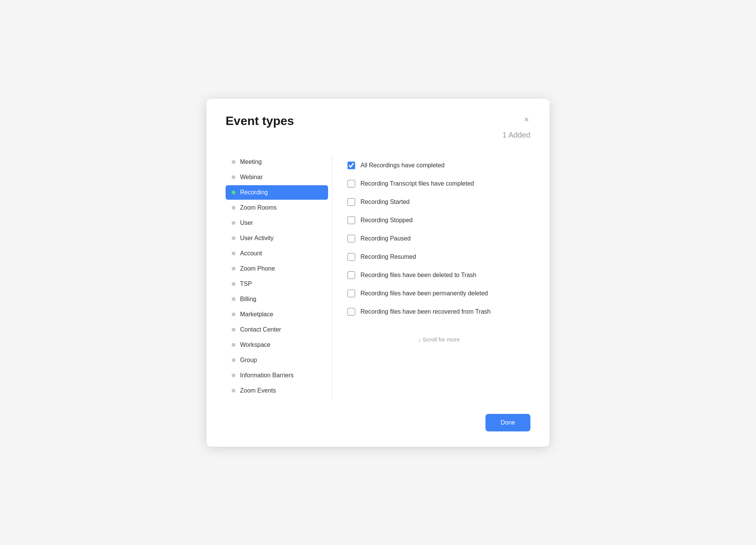 This screenshot has width=756, height=545. I want to click on dot-workspace, so click(234, 345).